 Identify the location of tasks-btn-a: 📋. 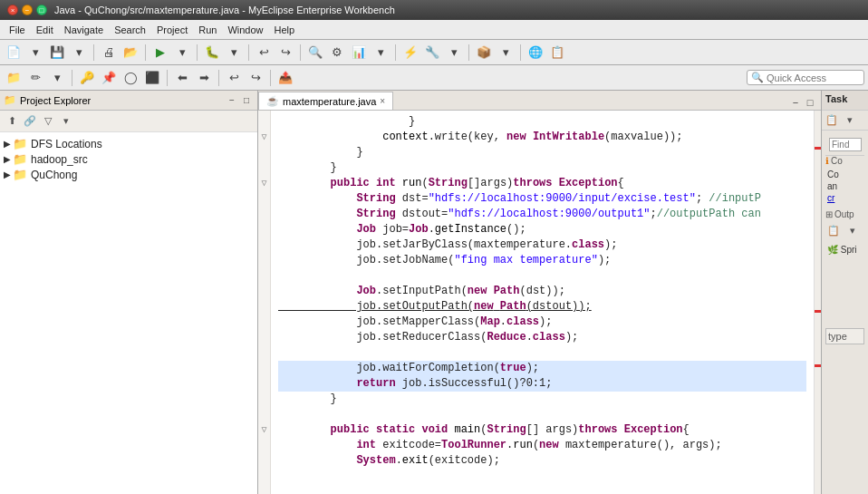
(832, 121).